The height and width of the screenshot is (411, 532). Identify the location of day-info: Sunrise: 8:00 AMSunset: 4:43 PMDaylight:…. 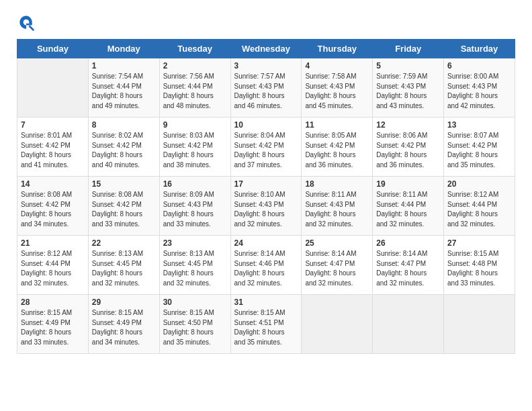
(480, 91).